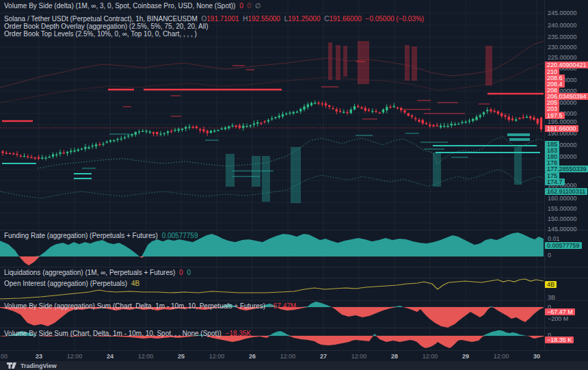 This screenshot has height=370, width=588. I want to click on footer-bar: TradingView, so click(294, 365).